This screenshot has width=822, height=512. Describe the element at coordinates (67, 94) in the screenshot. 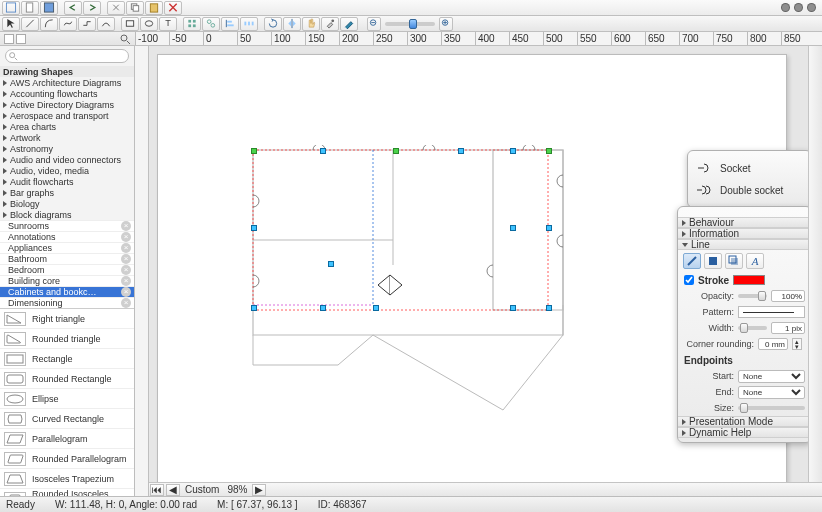

I see `category-item: Accounting flowcharts` at that location.